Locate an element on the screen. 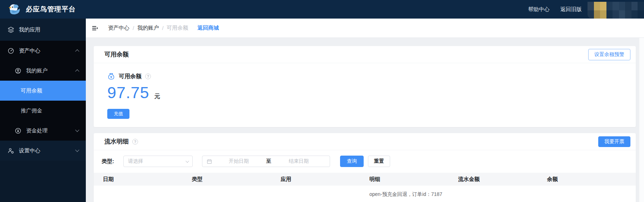  set-balance-alert-button: 设置余额预警 is located at coordinates (609, 55).